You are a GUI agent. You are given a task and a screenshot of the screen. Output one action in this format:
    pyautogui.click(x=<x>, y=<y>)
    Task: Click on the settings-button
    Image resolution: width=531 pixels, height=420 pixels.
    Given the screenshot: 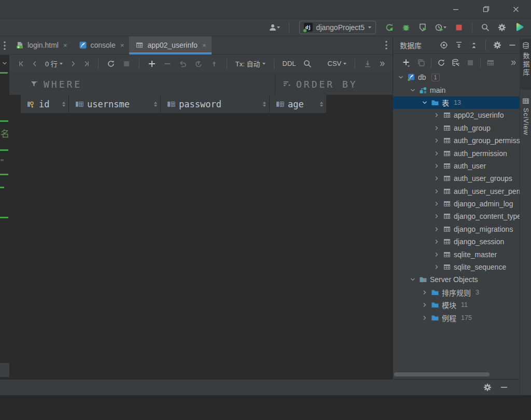 What is the action you would take?
    pyautogui.click(x=502, y=27)
    